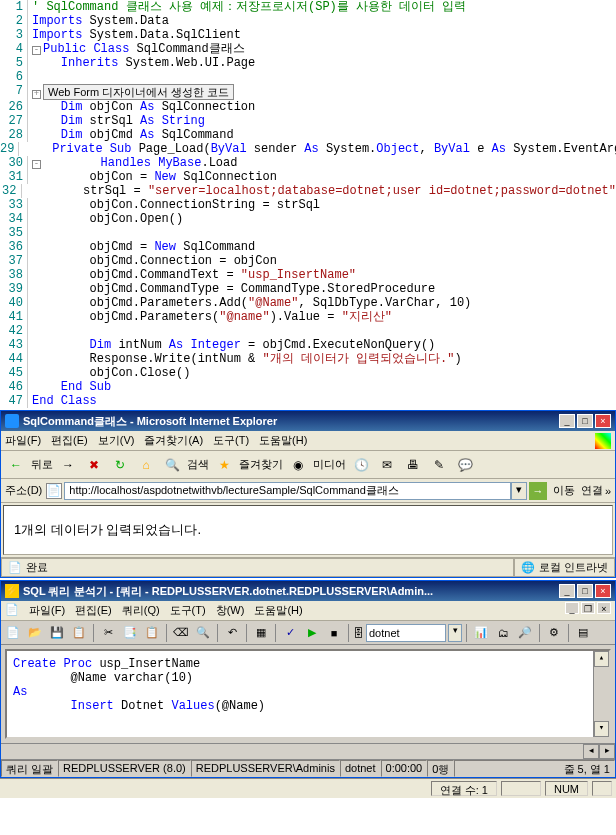 This screenshot has height=835, width=616. What do you see at coordinates (98, 21) in the screenshot?
I see `code-content: Imports System.Data` at bounding box center [98, 21].